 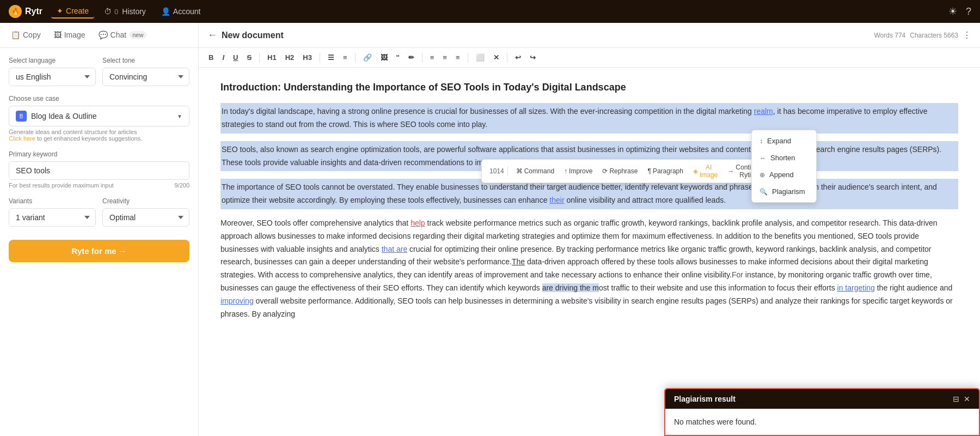 I want to click on keyword-count: 9/200, so click(x=182, y=185).